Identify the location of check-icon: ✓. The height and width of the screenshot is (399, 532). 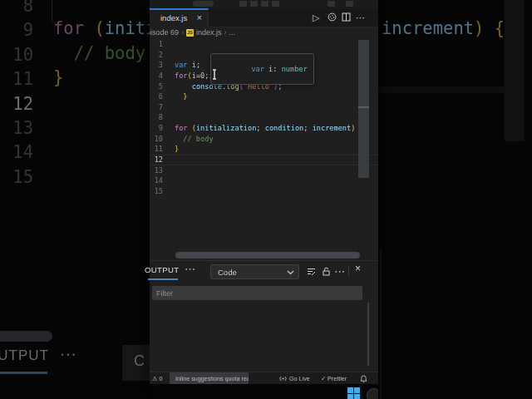
(323, 379).